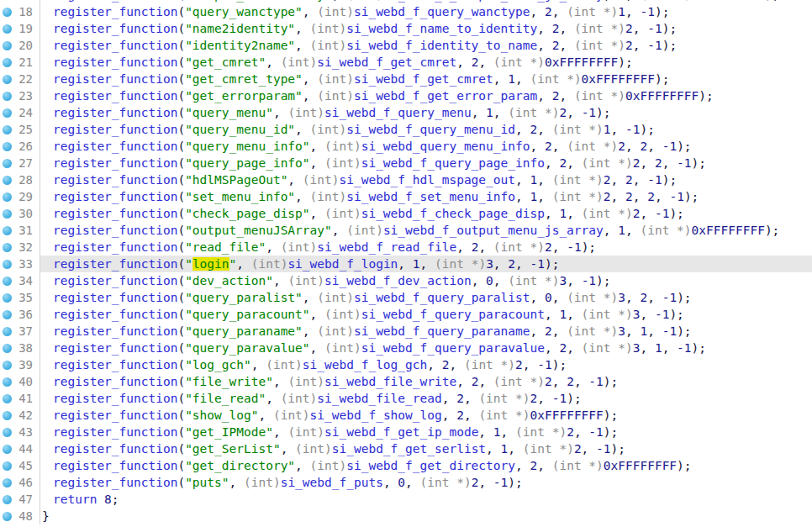 The height and width of the screenshot is (527, 812). What do you see at coordinates (426, 79) in the screenshot?
I see `code-text: register_function("get_cmret_type", (int…` at bounding box center [426, 79].